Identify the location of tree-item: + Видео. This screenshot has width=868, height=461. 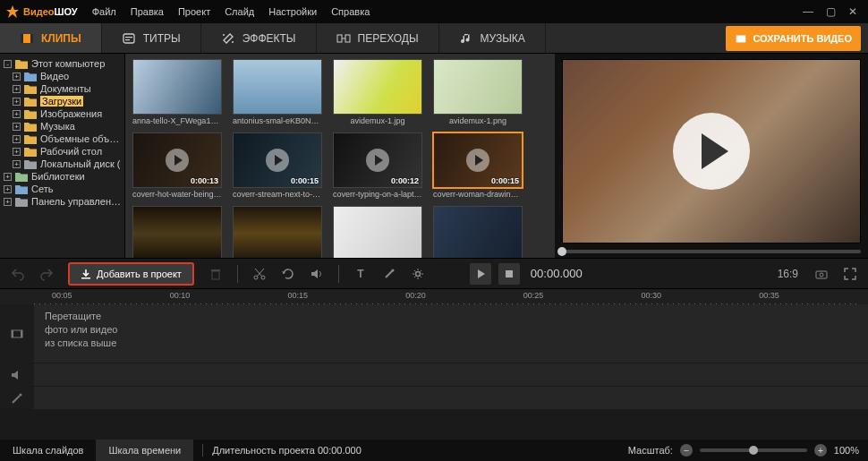
(63, 76).